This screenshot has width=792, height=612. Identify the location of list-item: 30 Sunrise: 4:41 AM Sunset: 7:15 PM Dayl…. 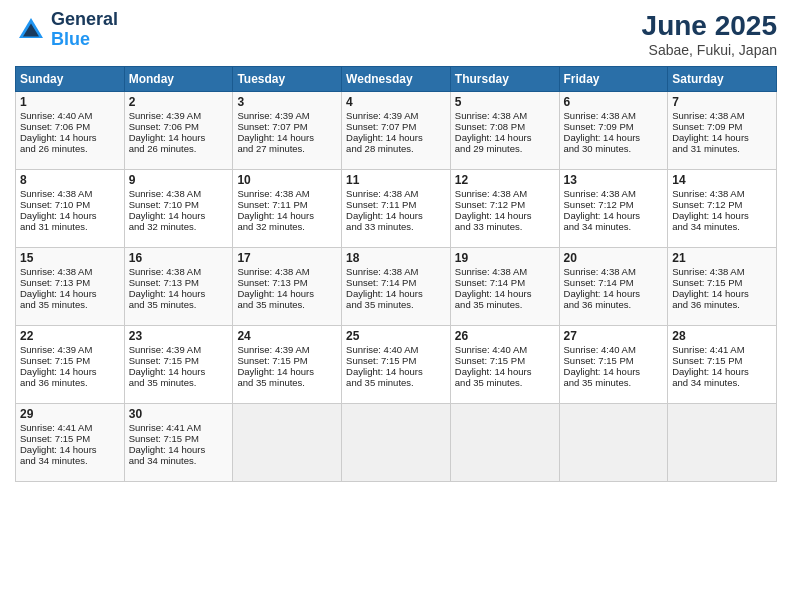
(178, 443).